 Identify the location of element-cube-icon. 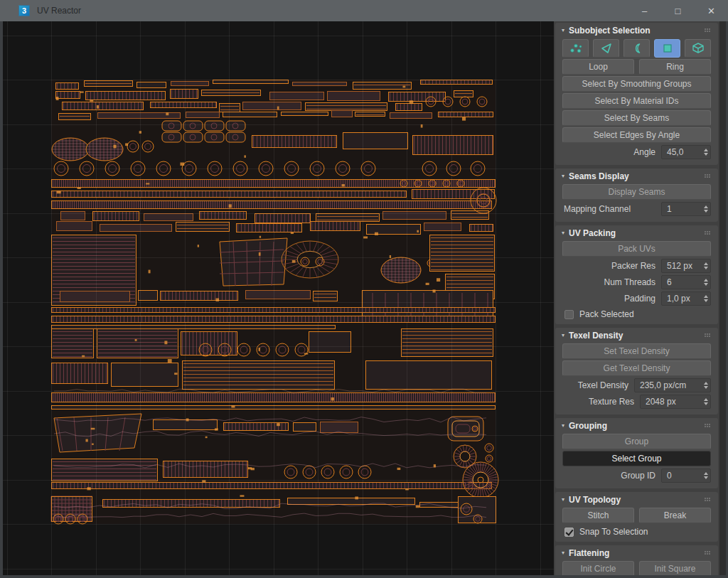
(698, 48).